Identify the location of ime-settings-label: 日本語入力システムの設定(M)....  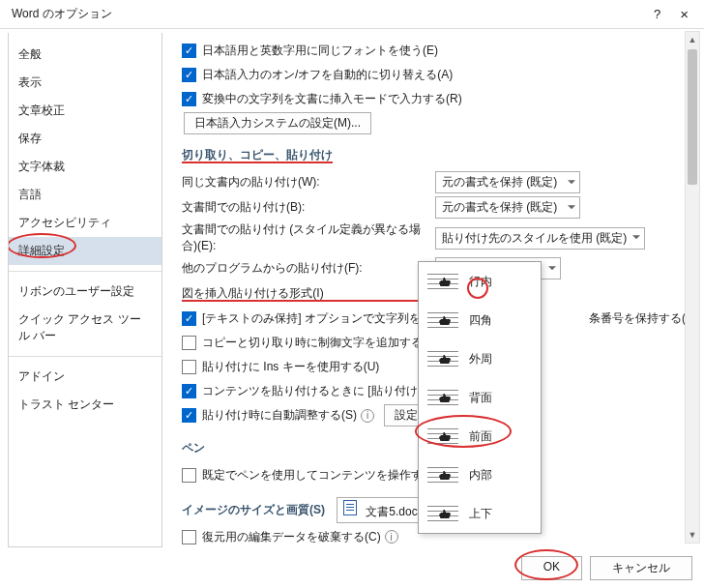
(278, 124).